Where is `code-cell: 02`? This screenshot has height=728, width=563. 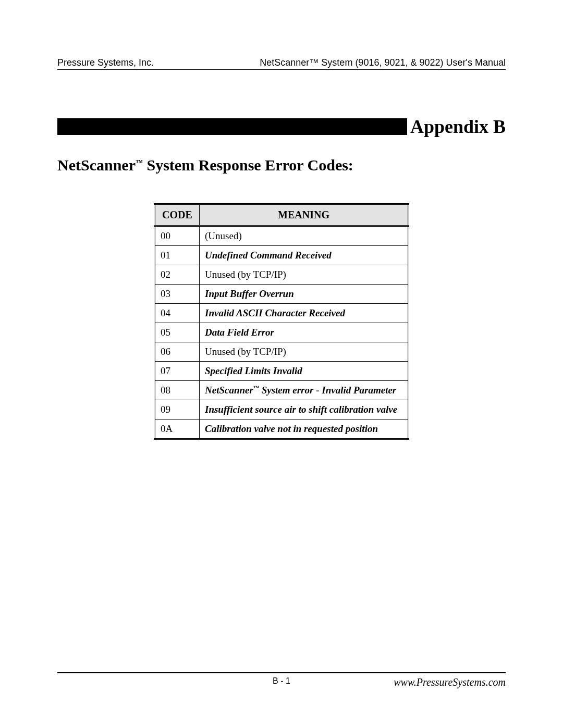
code-cell: 02 is located at coordinates (177, 275).